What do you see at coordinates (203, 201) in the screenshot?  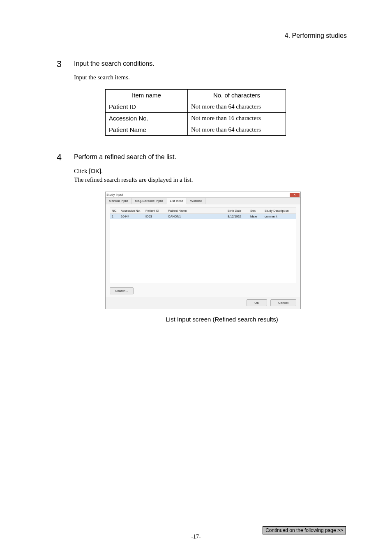 I see `dialog-tabs: Manual Input Mag-Barcode Input List Inpu…` at bounding box center [203, 201].